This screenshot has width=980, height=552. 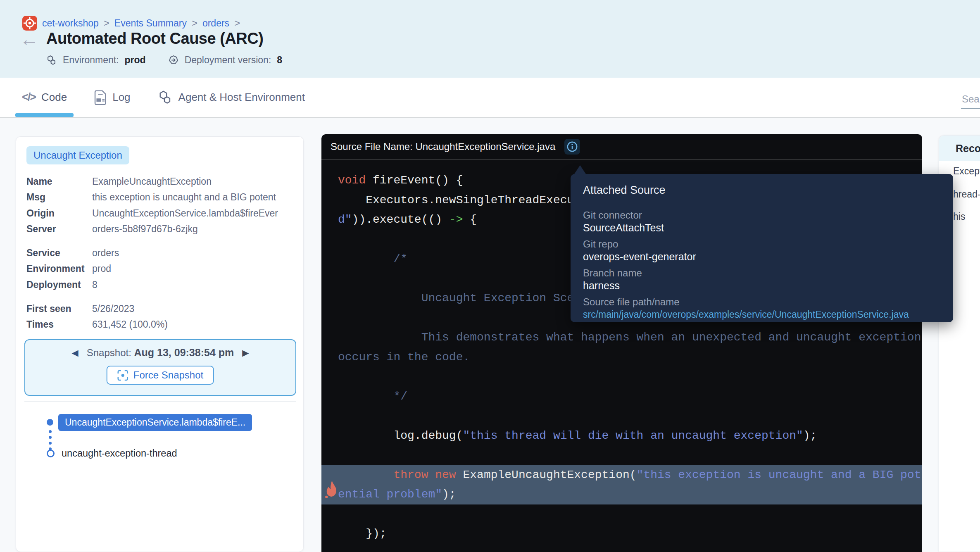 I want to click on tooltip-field-value: harness, so click(x=762, y=286).